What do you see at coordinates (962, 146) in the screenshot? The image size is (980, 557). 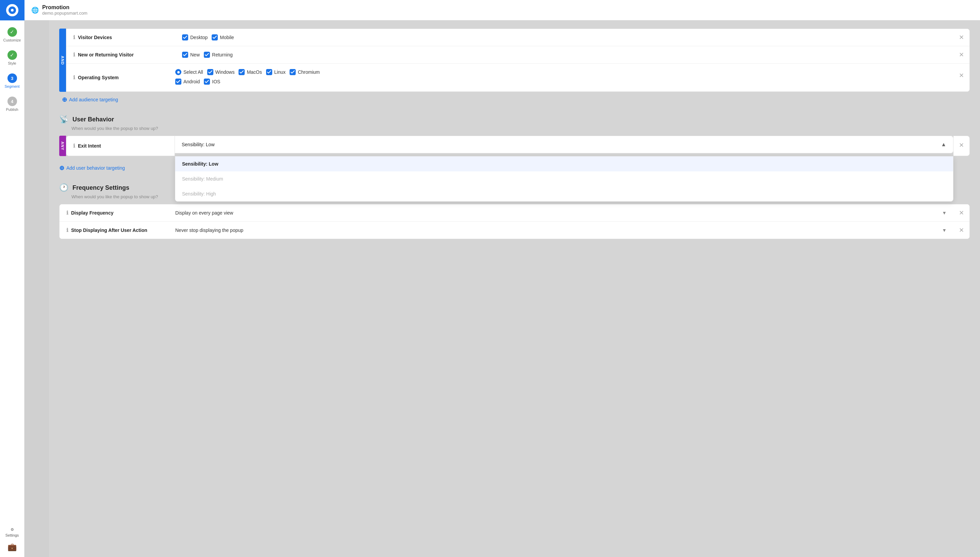 I see `exit-intent-remove: ✕` at bounding box center [962, 146].